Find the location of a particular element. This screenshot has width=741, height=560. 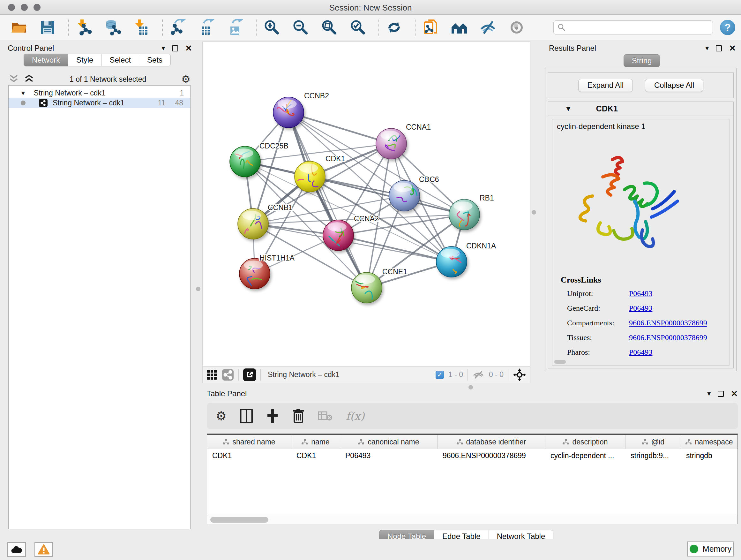

network-collection-row: ▼ String Network – cdk1 1 is located at coordinates (99, 93).